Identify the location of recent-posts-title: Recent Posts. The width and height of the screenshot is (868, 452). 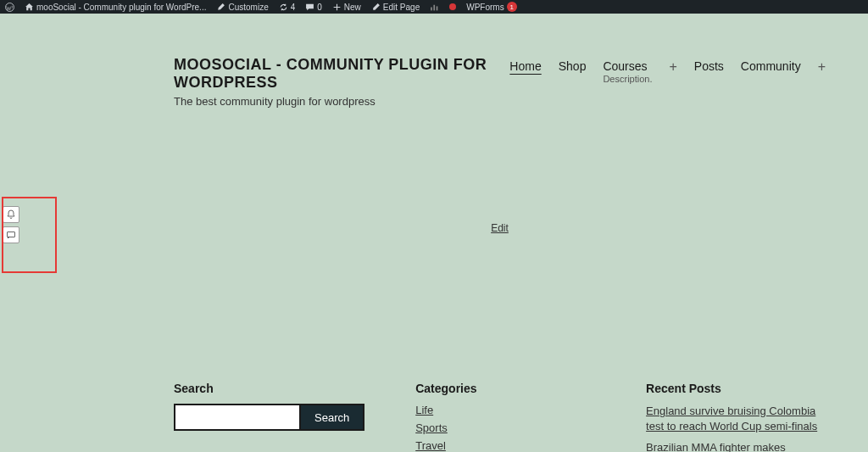
(736, 388).